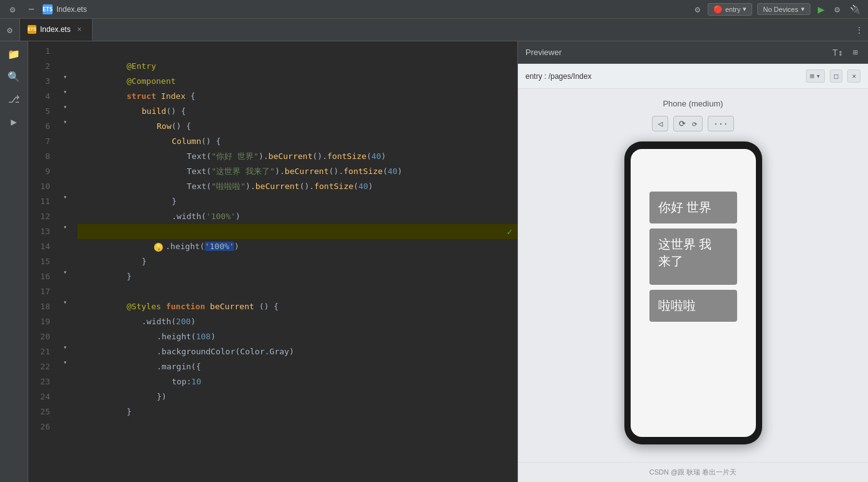 Image resolution: width=868 pixels, height=482 pixels. Describe the element at coordinates (693, 472) in the screenshot. I see `footer-text: CSDN @跟 耿瑞 卷出一片天` at that location.